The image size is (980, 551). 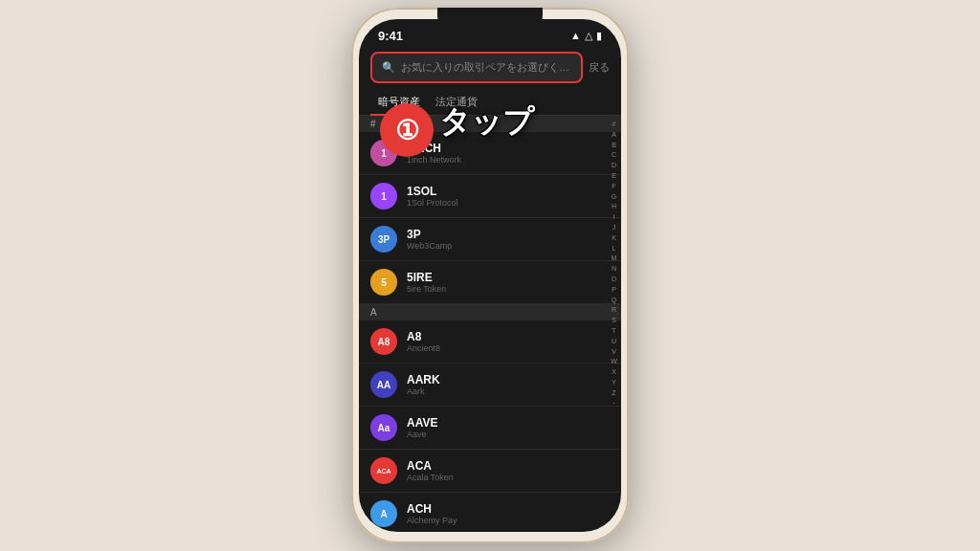 What do you see at coordinates (490, 239) in the screenshot?
I see `list-item: 3P 3P Web3Camp` at bounding box center [490, 239].